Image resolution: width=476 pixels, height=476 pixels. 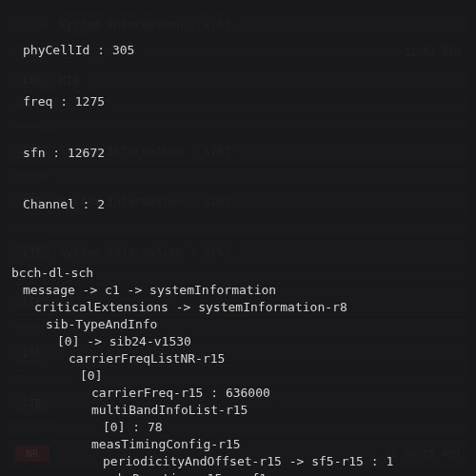 What do you see at coordinates (147, 392) in the screenshot?
I see `decode-key: carrierFreq-r15` at bounding box center [147, 392].